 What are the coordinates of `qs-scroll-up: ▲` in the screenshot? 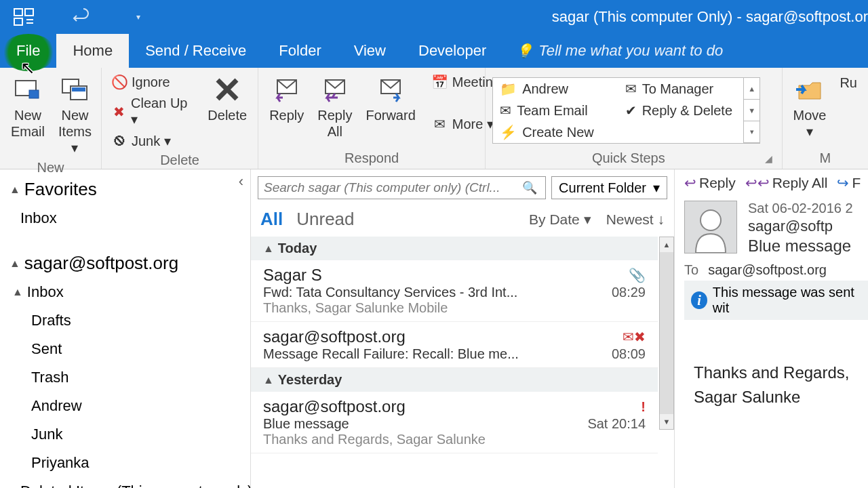 It's located at (751, 89).